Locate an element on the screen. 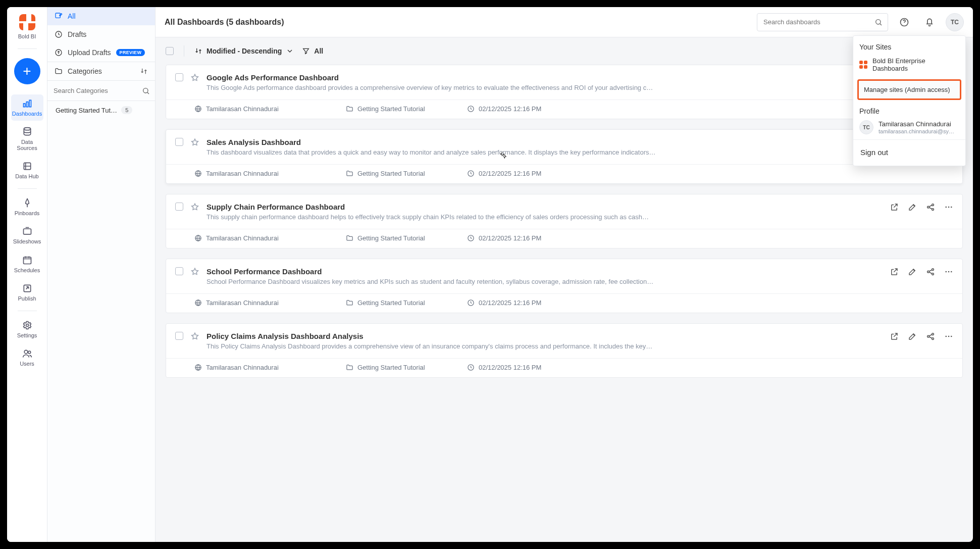 This screenshot has width=980, height=549. folder-name: Getting Started Tutorial is located at coordinates (391, 368).